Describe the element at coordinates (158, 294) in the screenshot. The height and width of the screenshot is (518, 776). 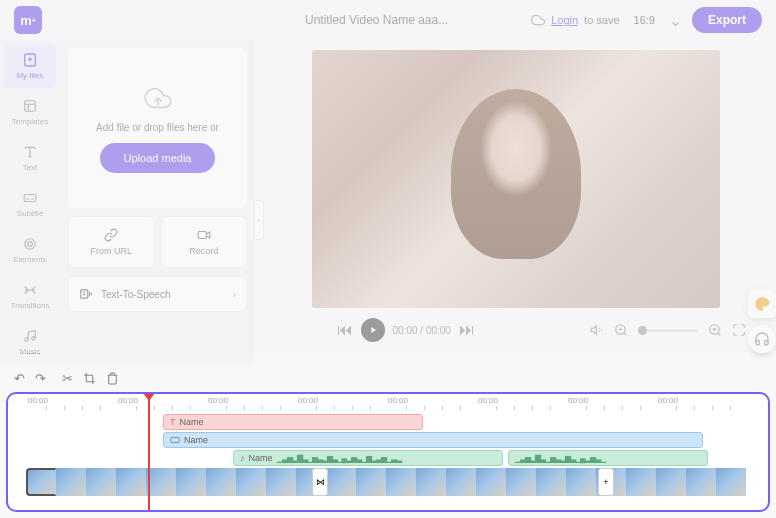
I see `text-to-speech-row: Text-To-Speech ›` at that location.